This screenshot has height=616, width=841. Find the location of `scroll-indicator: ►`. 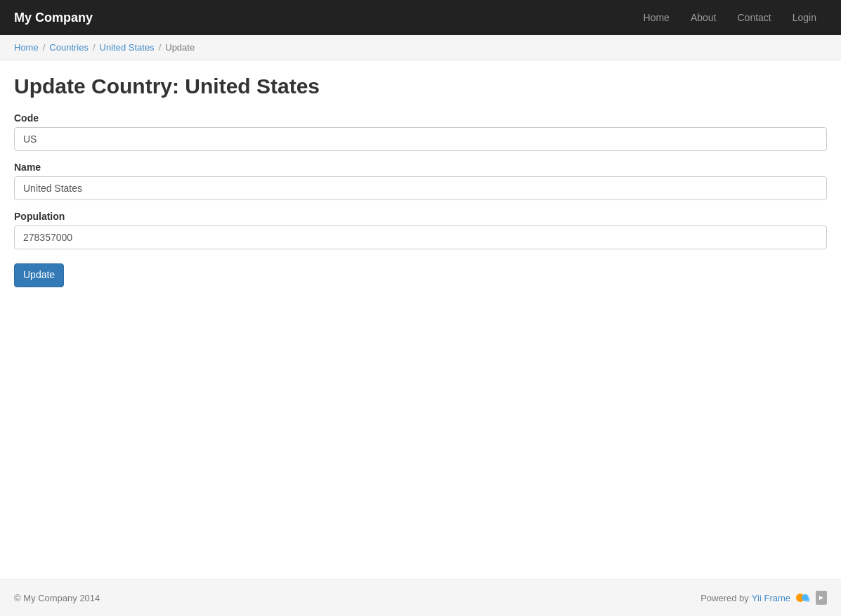

scroll-indicator: ► is located at coordinates (821, 598).